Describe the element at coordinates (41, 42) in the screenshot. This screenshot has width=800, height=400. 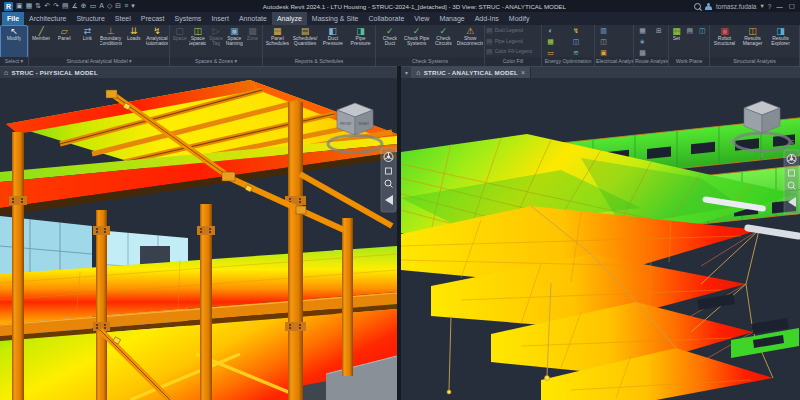
I see `member-button: ╱ Member` at that location.